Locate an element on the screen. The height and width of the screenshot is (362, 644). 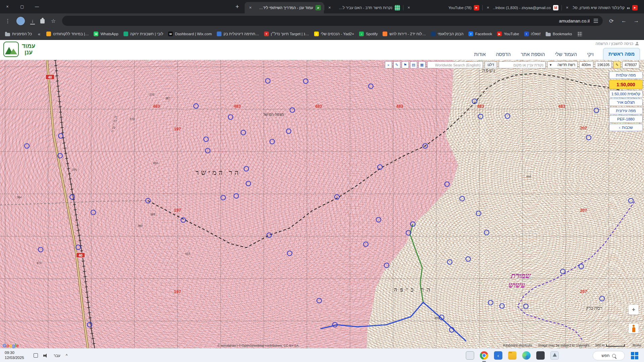
nav-item-אודות: אודות is located at coordinates (480, 54).